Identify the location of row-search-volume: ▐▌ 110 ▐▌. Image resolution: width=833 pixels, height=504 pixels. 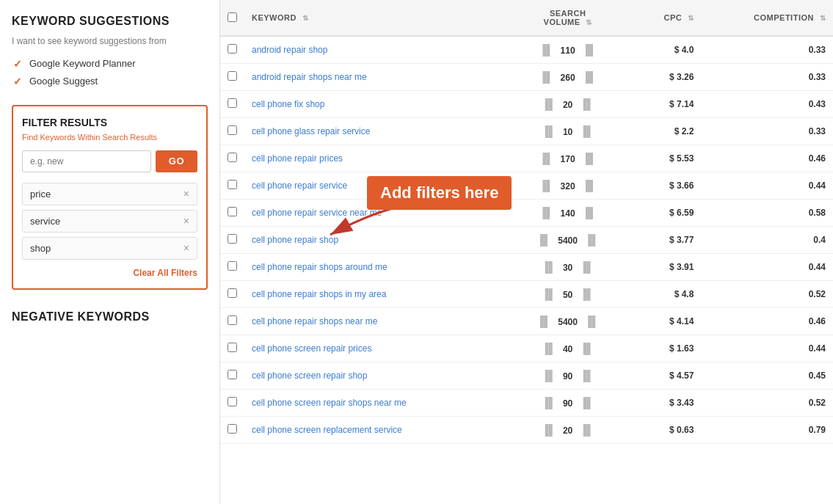
(567, 50).